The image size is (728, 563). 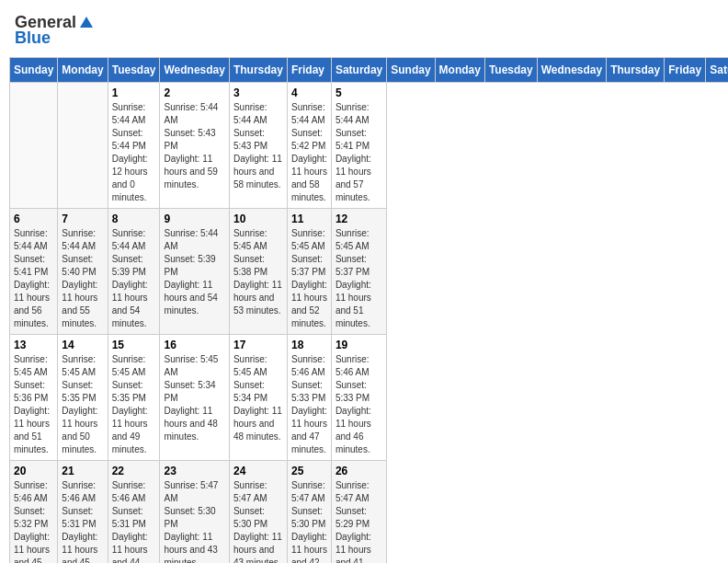 I want to click on calendar-cell: 23Sunrise: 5:47 AMSunset: 5:30 PMDayligh…, so click(x=195, y=512).